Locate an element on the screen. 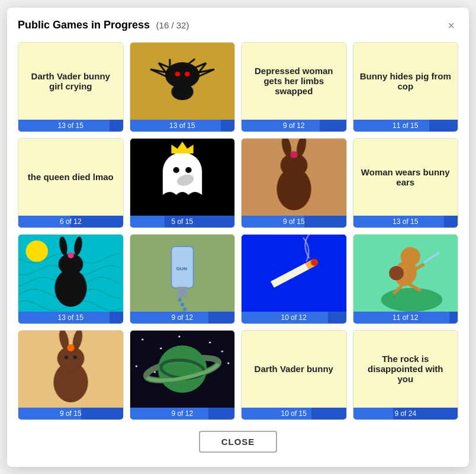  game-card: Depressed woman gets her limbs swapped9 … is located at coordinates (294, 87).